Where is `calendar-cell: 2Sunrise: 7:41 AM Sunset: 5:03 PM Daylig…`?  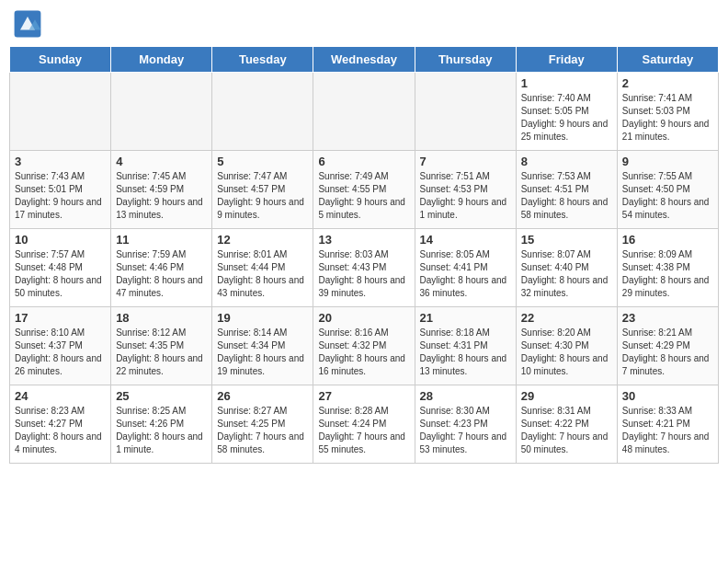
calendar-cell: 2Sunrise: 7:41 AM Sunset: 5:03 PM Daylig… is located at coordinates (667, 112).